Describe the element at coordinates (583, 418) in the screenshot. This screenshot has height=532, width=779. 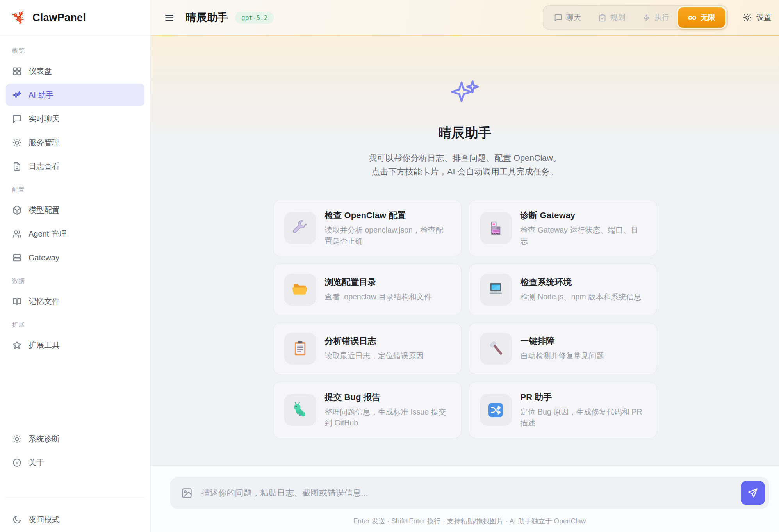
I see `skill-desc: 定位 Bug 原因，生成修复代码和 PR 描述` at that location.